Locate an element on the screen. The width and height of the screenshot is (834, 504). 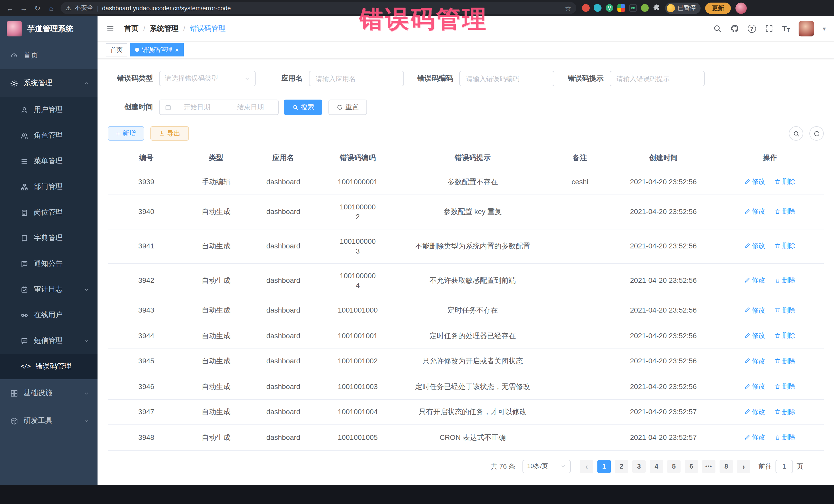
refresh-table-button is located at coordinates (816, 133).